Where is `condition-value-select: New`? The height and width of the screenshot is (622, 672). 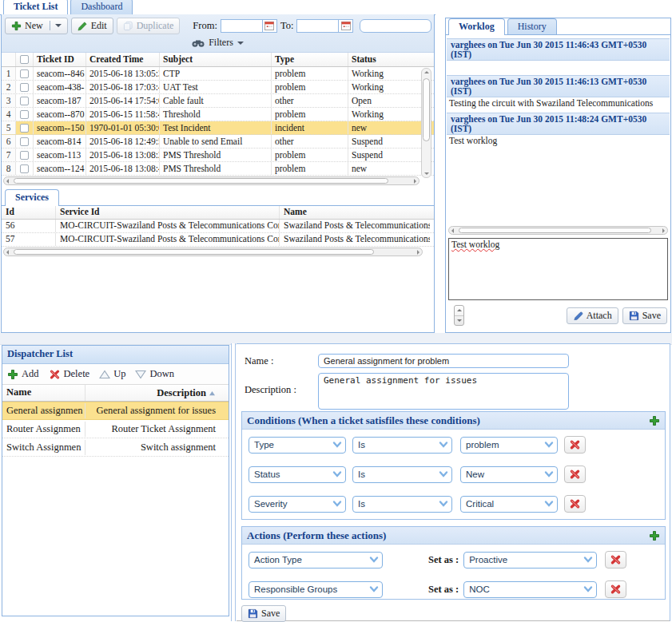
condition-value-select: New is located at coordinates (509, 474).